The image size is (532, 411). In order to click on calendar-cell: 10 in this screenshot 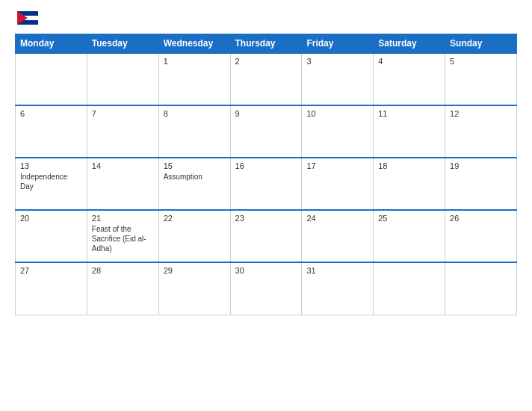, I will do `click(338, 132)`.